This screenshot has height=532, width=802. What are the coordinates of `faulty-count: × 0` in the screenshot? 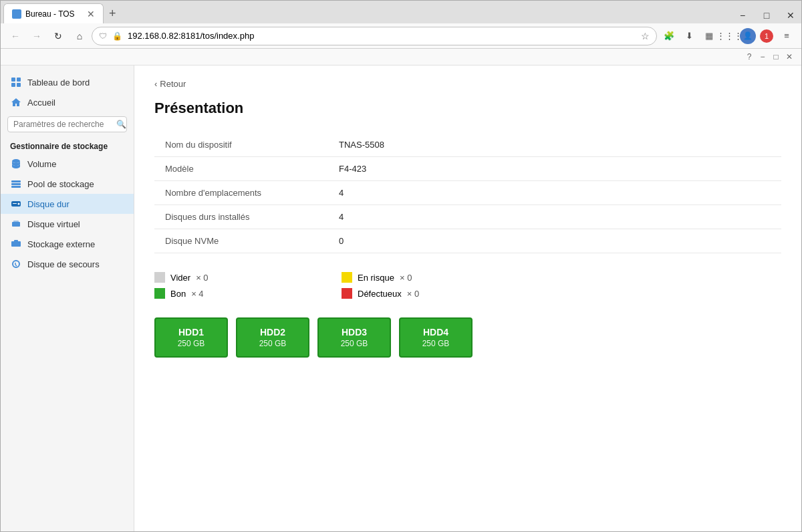 It's located at (413, 294).